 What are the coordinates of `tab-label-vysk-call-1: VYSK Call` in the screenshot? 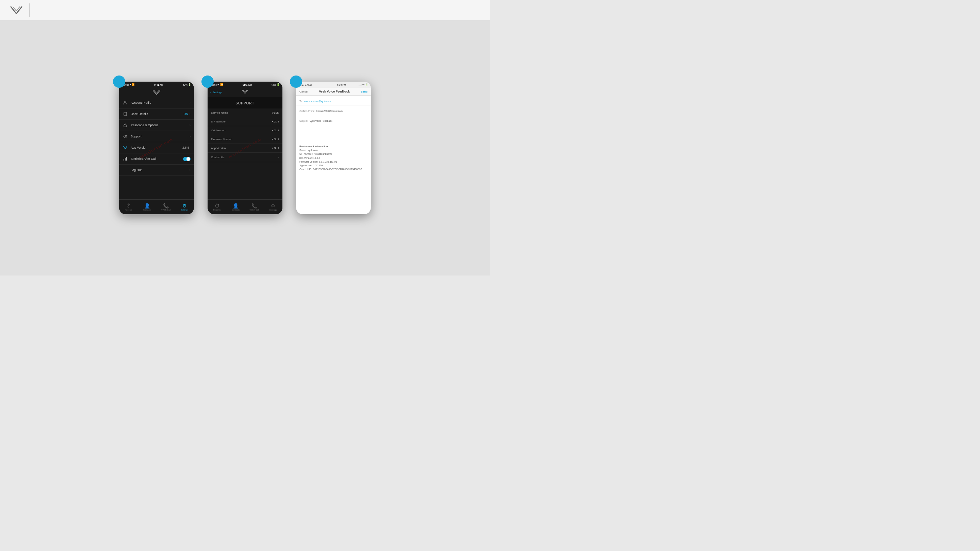 It's located at (166, 210).